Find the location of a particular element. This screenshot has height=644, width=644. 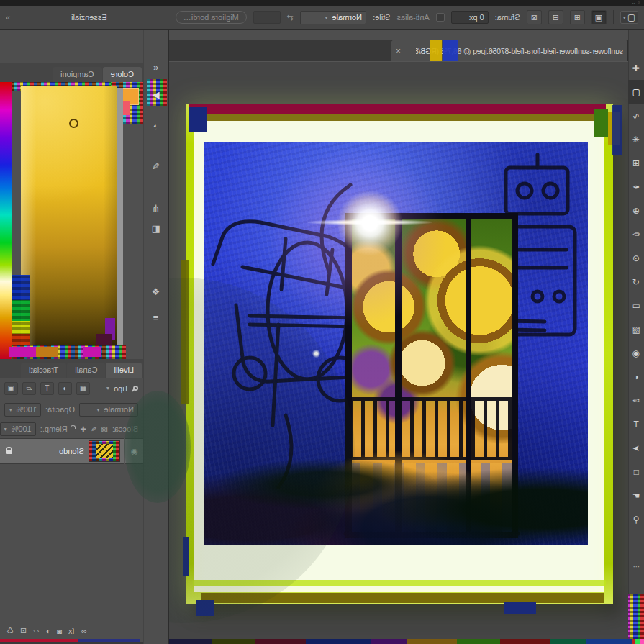

pen-tool: ✑ is located at coordinates (636, 400).